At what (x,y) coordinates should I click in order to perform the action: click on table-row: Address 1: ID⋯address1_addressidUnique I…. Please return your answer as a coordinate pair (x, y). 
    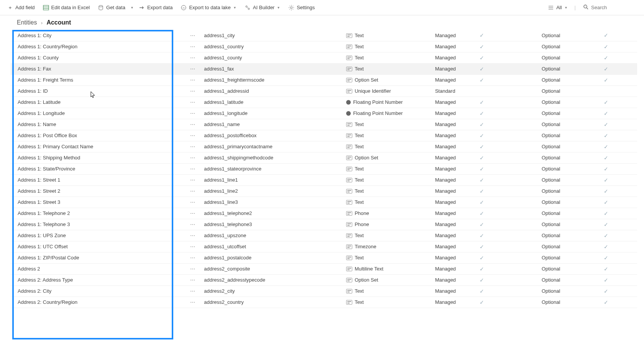
    Looking at the image, I should click on (324, 91).